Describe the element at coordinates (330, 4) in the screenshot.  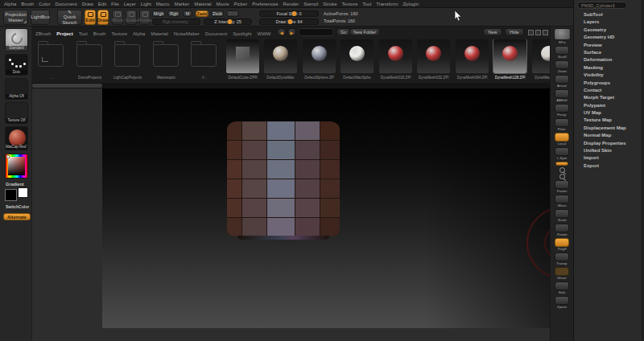
I see `menu-item-stroke: Stroke` at that location.